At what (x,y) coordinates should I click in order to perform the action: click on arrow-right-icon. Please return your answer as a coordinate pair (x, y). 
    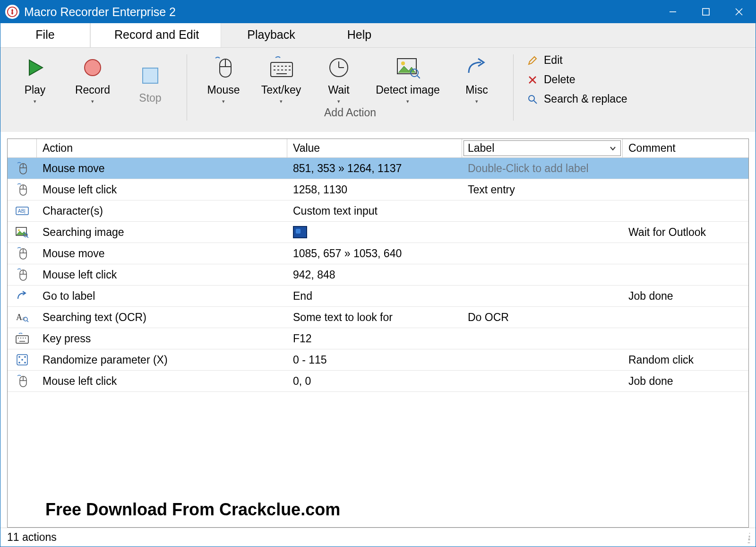
    Looking at the image, I should click on (477, 68).